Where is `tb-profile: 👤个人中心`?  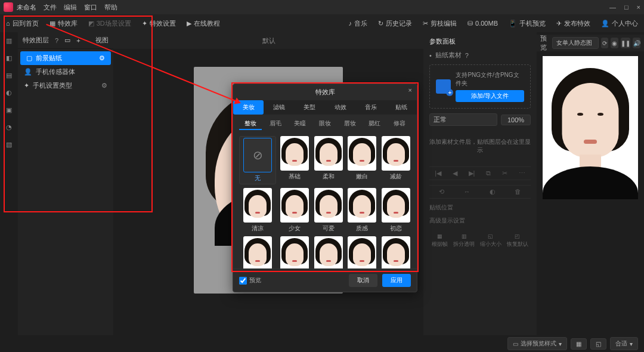 tb-profile: 👤个人中心 is located at coordinates (620, 24).